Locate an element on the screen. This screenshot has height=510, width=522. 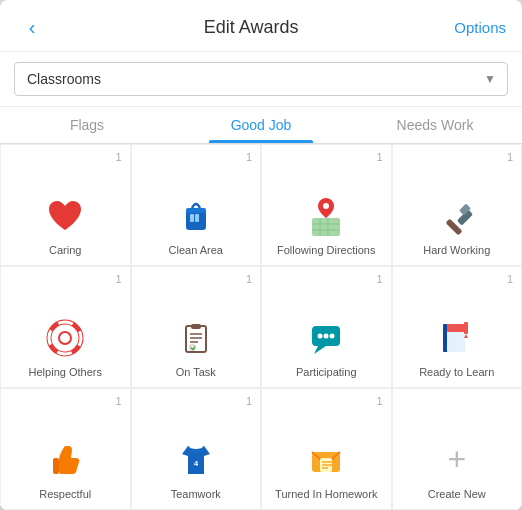
svg-text: 4 is located at coordinates (196, 464).